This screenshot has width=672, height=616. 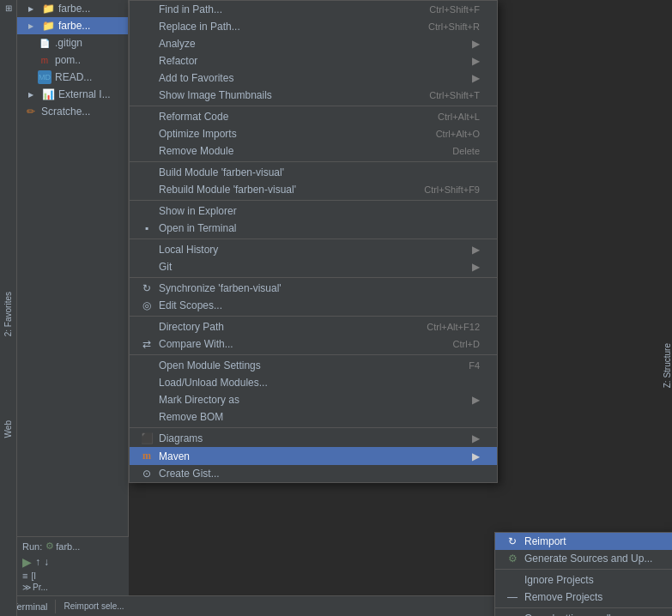 I want to click on run-up-button: ↑, so click(x=38, y=562).